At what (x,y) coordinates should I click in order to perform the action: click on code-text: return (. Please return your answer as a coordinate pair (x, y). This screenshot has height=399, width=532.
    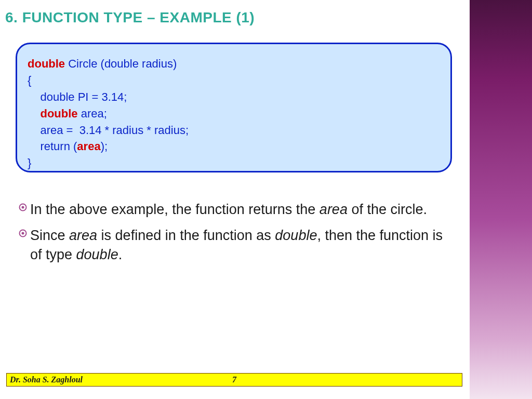
    Looking at the image, I should click on (52, 147).